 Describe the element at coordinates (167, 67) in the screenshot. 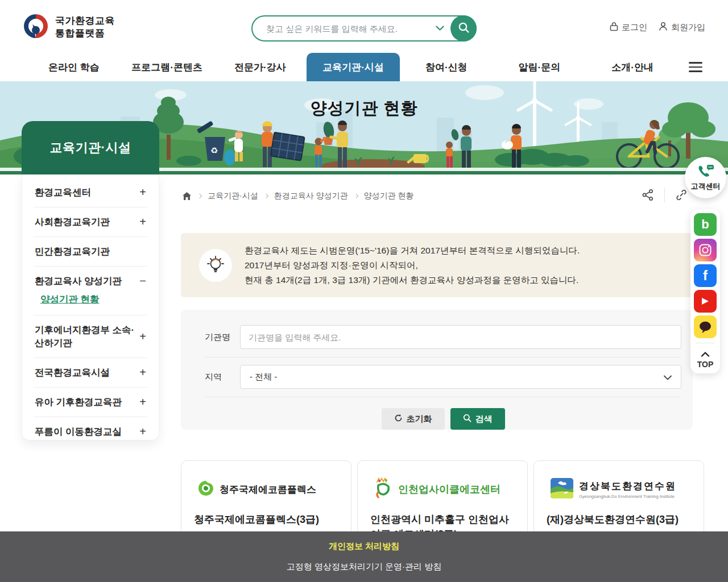

I see `nav-item-programs-contents: 프로그램·콘텐츠` at that location.